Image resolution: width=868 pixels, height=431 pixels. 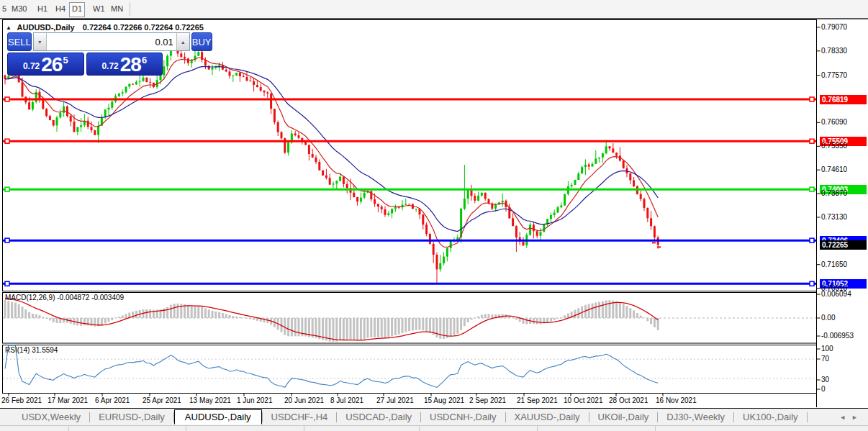 What do you see at coordinates (60, 9) in the screenshot?
I see `timeframe-button-h4: H4` at bounding box center [60, 9].